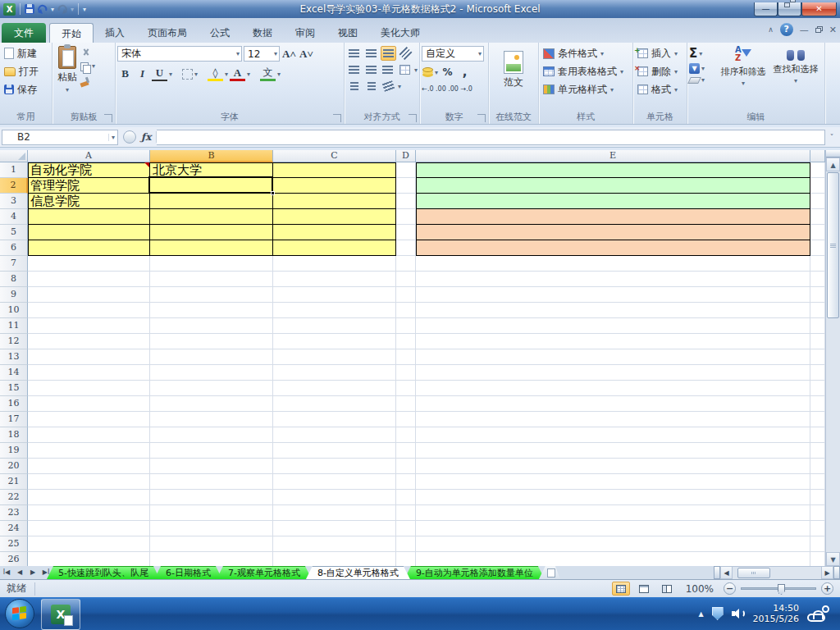 This screenshot has width=840, height=630. What do you see at coordinates (614, 435) in the screenshot?
I see `cell-E18` at bounding box center [614, 435].